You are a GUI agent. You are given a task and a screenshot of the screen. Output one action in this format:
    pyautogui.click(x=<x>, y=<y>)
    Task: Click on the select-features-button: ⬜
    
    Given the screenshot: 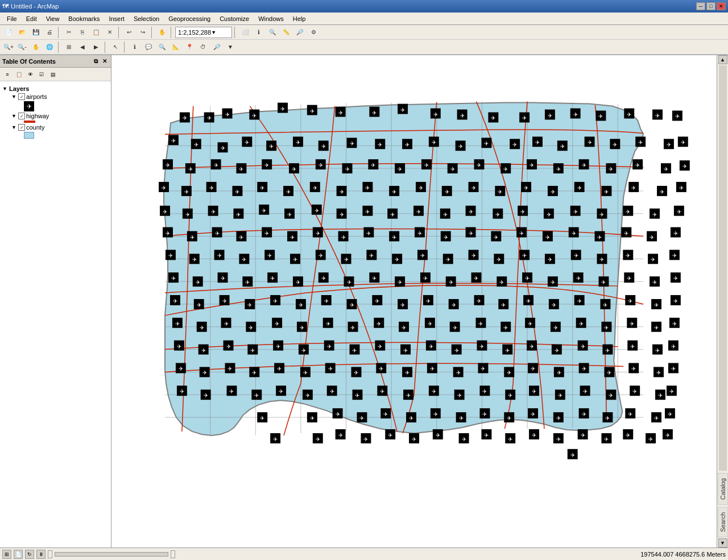 What is the action you would take?
    pyautogui.click(x=245, y=32)
    